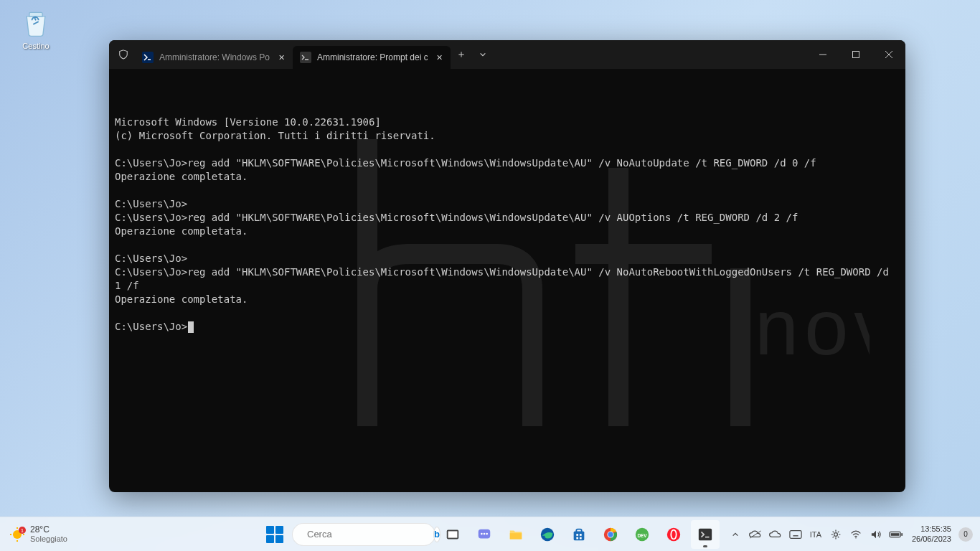 This screenshot has width=980, height=551. I want to click on keyboard-icon, so click(796, 534).